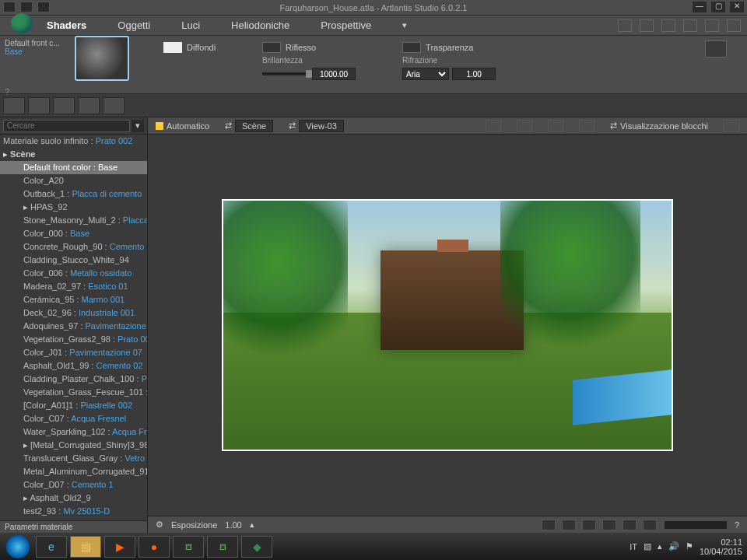  What do you see at coordinates (73, 260) in the screenshot?
I see `tree-item: Cladding_Stucco_White_94` at bounding box center [73, 260].